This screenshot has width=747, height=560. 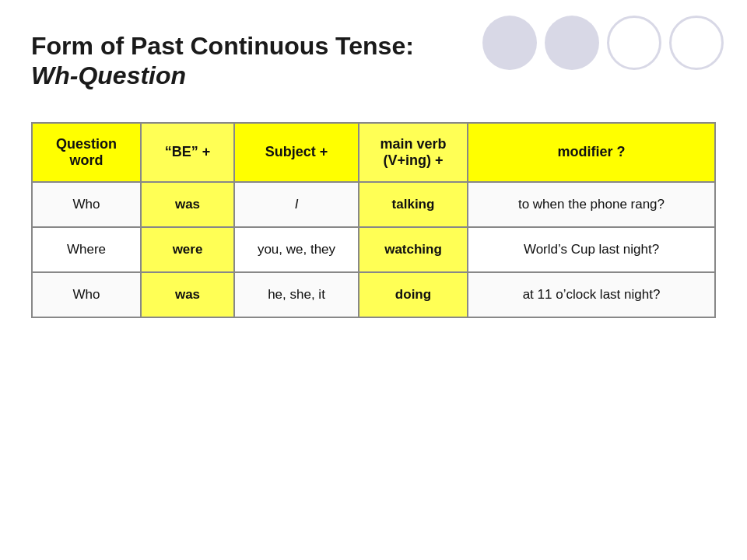 What do you see at coordinates (223, 46) in the screenshot?
I see `title-line1: Form of Past Continuous Tense:` at bounding box center [223, 46].